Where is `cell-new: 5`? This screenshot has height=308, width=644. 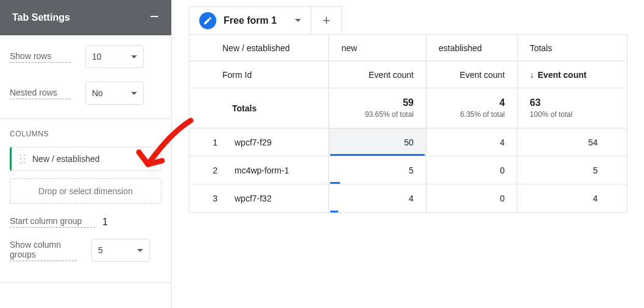
cell-new: 5 is located at coordinates (411, 170).